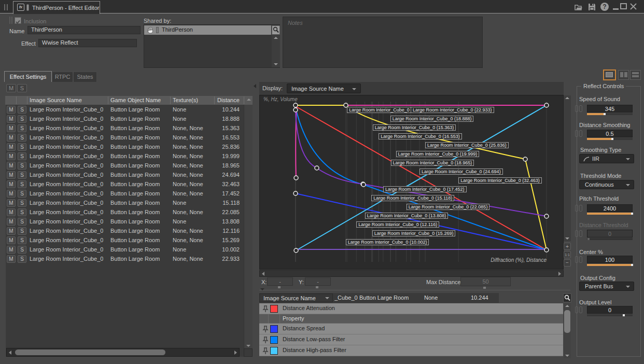 This screenshot has height=364, width=644. I want to click on property-scrollbar, so click(567, 331).